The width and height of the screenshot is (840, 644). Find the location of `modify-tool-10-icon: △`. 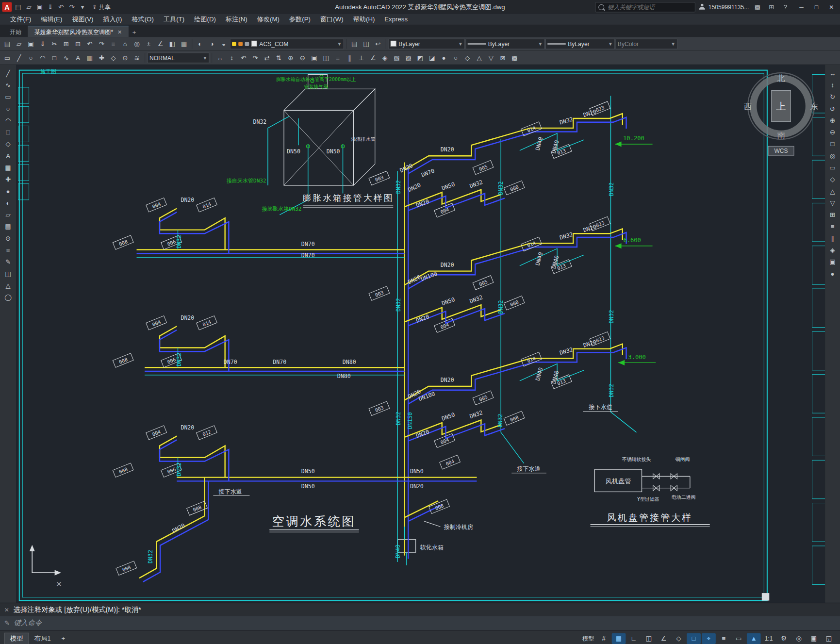

modify-tool-10-icon: △ is located at coordinates (832, 191).